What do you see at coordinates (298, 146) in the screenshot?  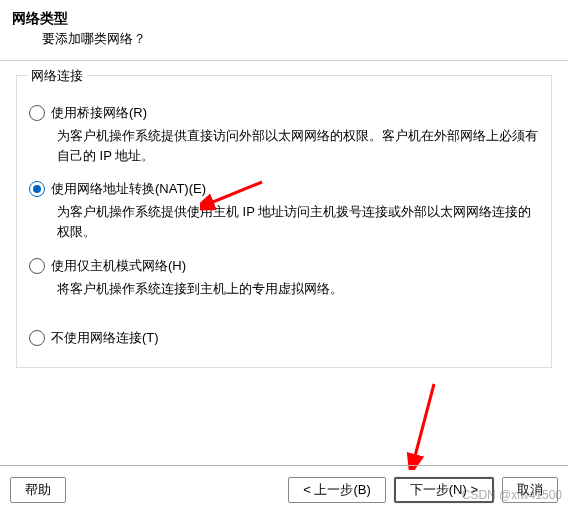 I see `option-desc: 为客户机操作系统提供直接访问外部以太网网络的权限。客户机在外部网络上必须有自己的…` at bounding box center [298, 146].